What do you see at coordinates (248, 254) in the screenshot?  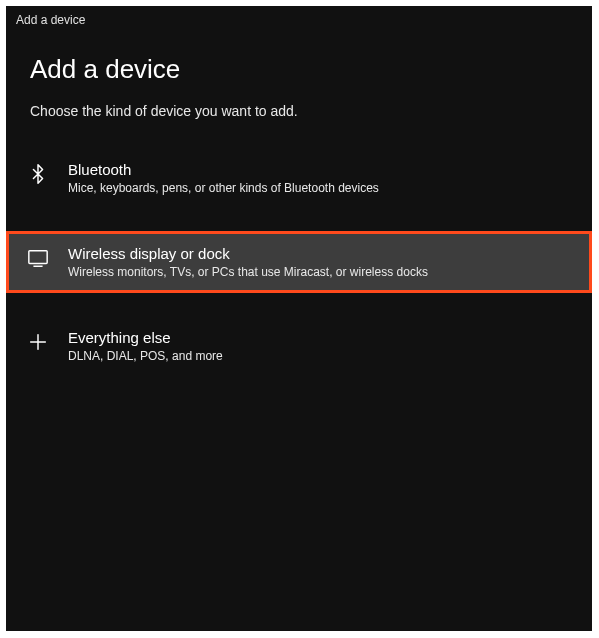 I see `option-title: Wireless display or dock` at bounding box center [248, 254].